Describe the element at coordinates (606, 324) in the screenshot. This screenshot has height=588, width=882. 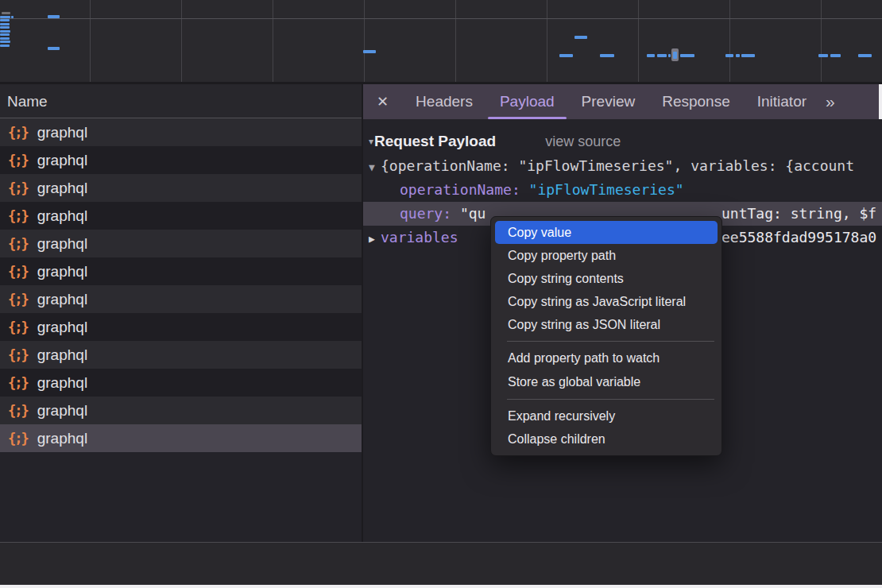
I see `menu-item-copy-json-literal: Copy string as JSON literal` at that location.